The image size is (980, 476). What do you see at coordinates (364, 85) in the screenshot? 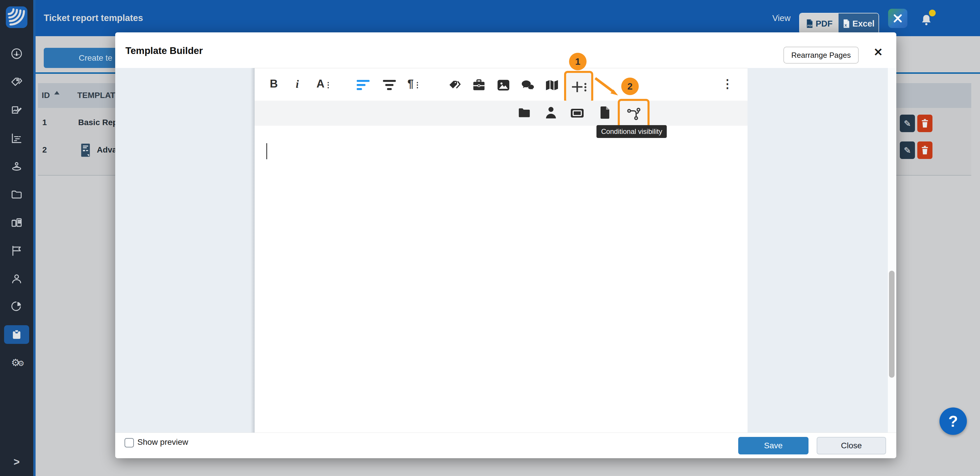
I see `align-left-button` at bounding box center [364, 85].